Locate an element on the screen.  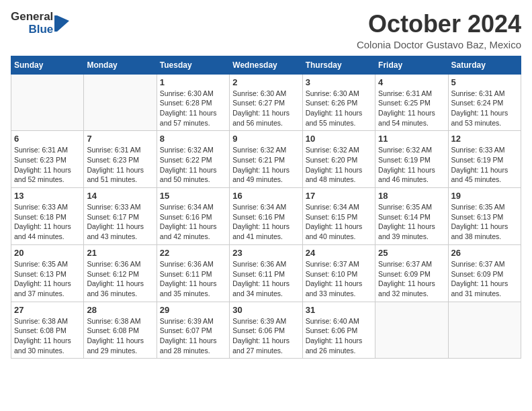
calendar-cell: 9Sunrise: 6:32 AMSunset: 6:21 PMDaylight… is located at coordinates (266, 160).